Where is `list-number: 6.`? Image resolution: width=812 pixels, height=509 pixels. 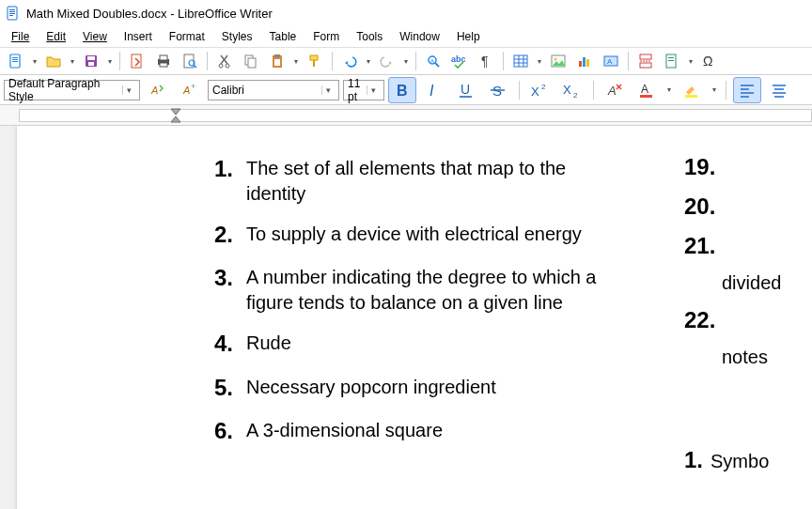
list-number: 6. is located at coordinates (226, 431).